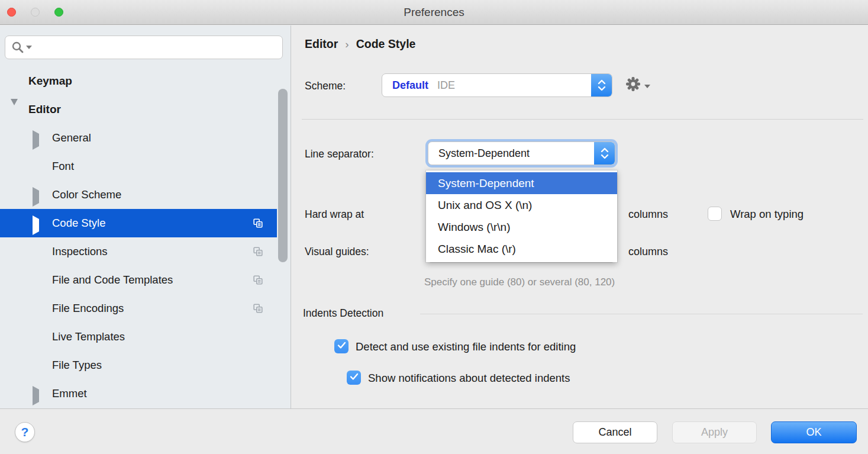 The image size is (868, 454). I want to click on sidebar-item-live-templates: Live Templates, so click(138, 337).